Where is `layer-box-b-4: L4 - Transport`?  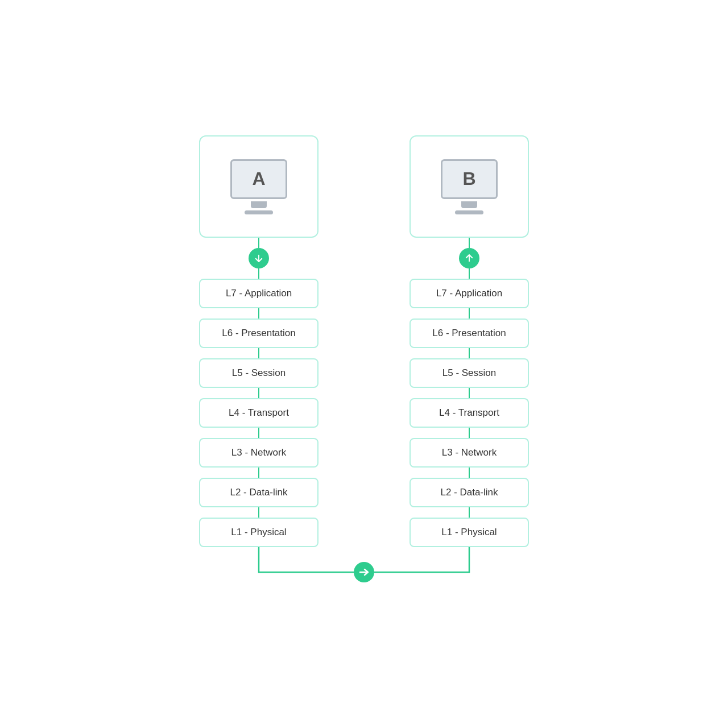
layer-box-b-4: L4 - Transport is located at coordinates (469, 413).